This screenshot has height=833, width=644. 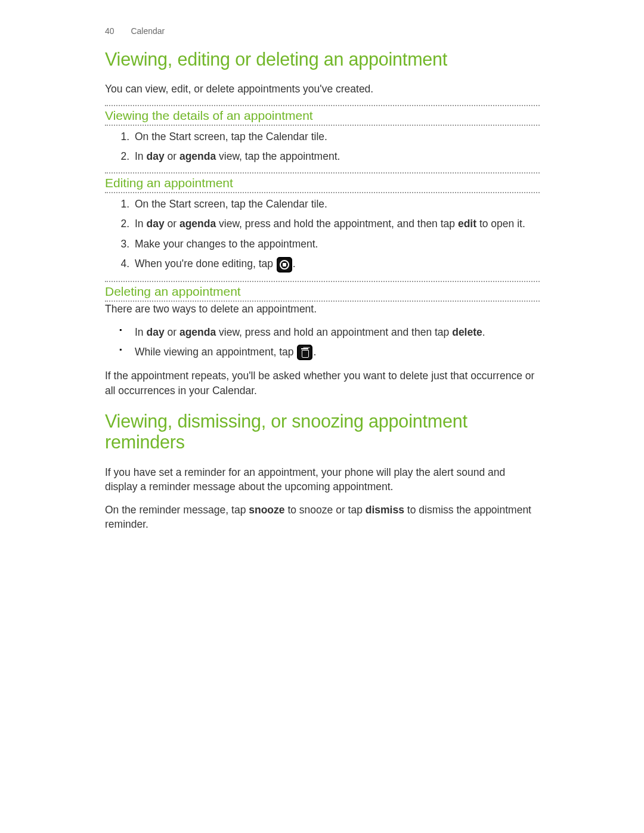 What do you see at coordinates (322, 383) in the screenshot?
I see `deleting-outro: If the appointment repeats, you'll be as…` at bounding box center [322, 383].